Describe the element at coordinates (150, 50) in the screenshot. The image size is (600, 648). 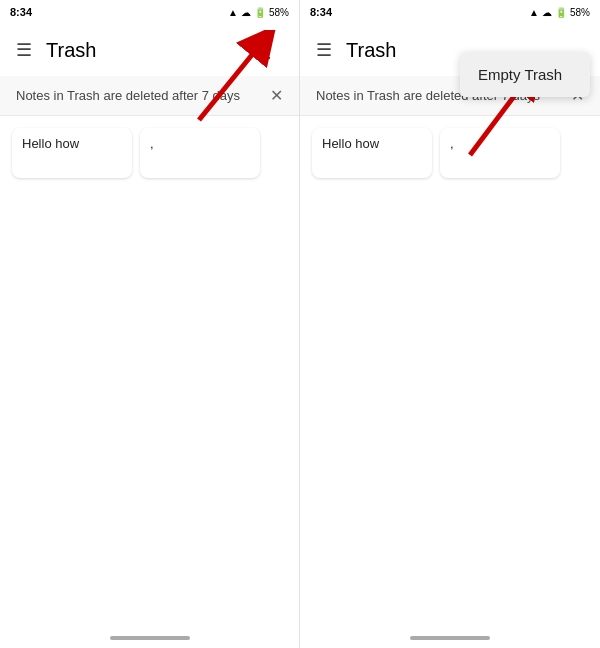
I see `left-app-bar: ☰ Trash ⋮` at that location.